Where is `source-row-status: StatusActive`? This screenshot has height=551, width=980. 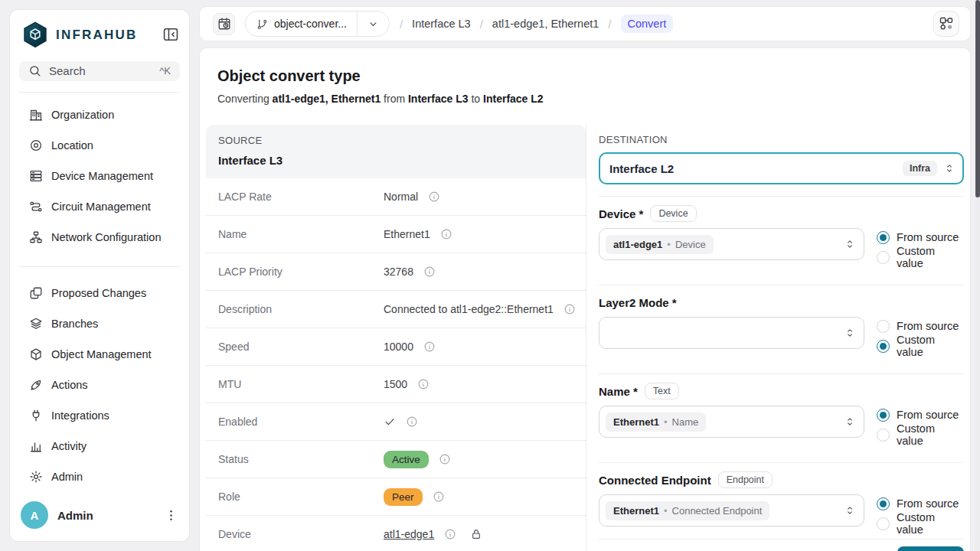
source-row-status: StatusActive is located at coordinates (396, 459).